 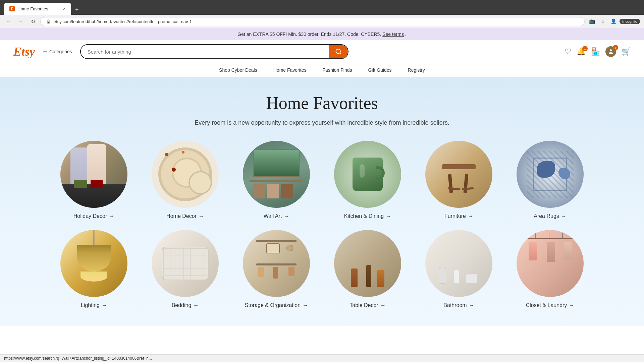 What do you see at coordinates (24, 52) in the screenshot?
I see `etsy-logo: etsy` at bounding box center [24, 52].